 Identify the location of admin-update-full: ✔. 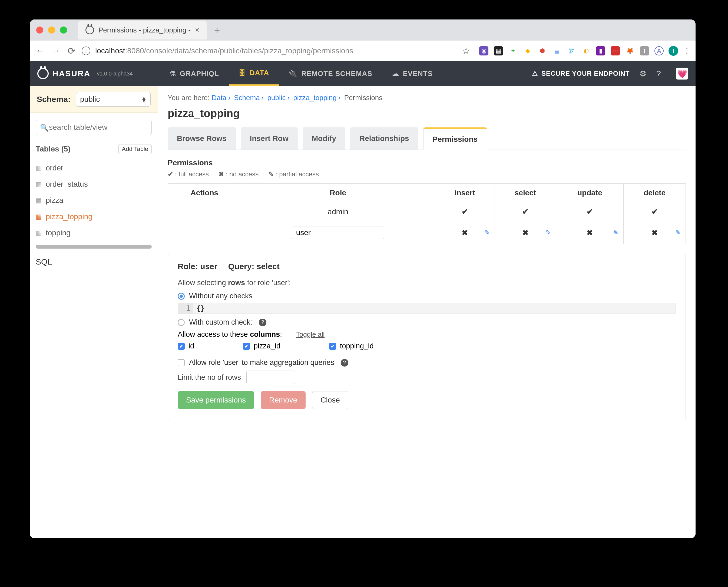
(590, 212).